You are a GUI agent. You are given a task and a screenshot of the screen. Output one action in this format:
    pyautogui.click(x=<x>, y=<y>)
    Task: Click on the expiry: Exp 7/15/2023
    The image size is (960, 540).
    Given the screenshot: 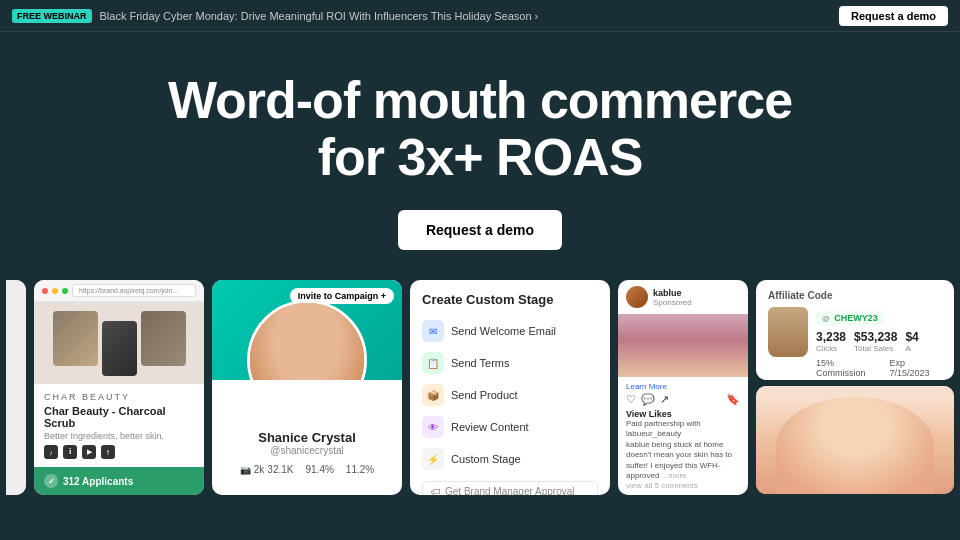 What is the action you would take?
    pyautogui.click(x=916, y=368)
    